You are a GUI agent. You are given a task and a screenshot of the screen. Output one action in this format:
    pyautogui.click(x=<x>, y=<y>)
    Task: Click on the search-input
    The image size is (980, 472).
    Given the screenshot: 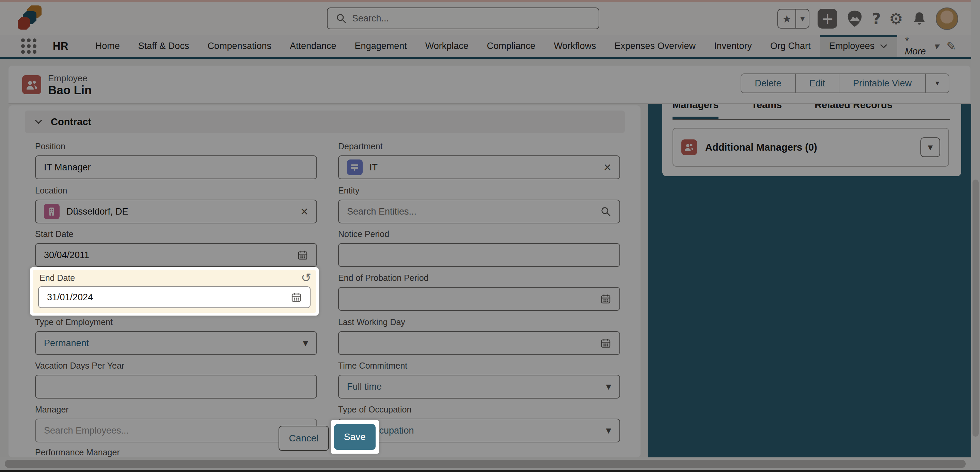 What is the action you would take?
    pyautogui.click(x=471, y=19)
    